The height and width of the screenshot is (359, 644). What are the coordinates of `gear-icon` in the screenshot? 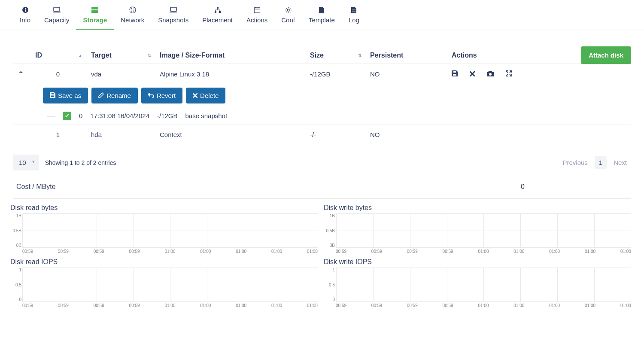 It's located at (289, 10).